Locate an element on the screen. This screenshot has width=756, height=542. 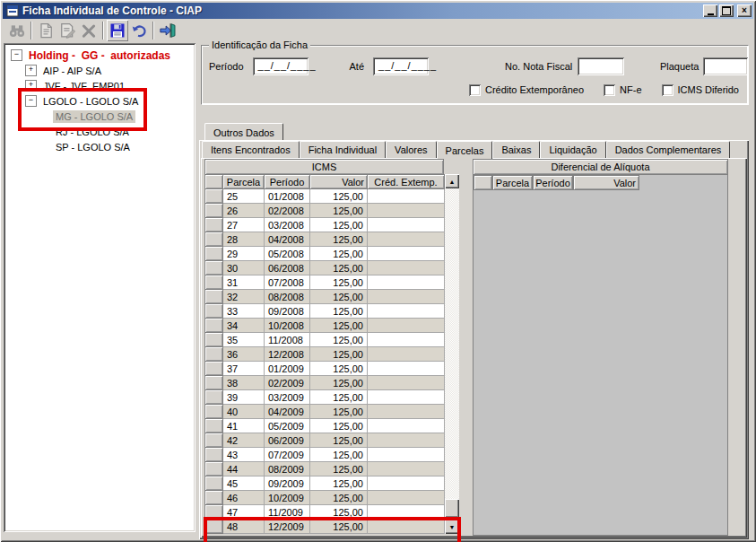
cell-parcela: 44 is located at coordinates (244, 469).